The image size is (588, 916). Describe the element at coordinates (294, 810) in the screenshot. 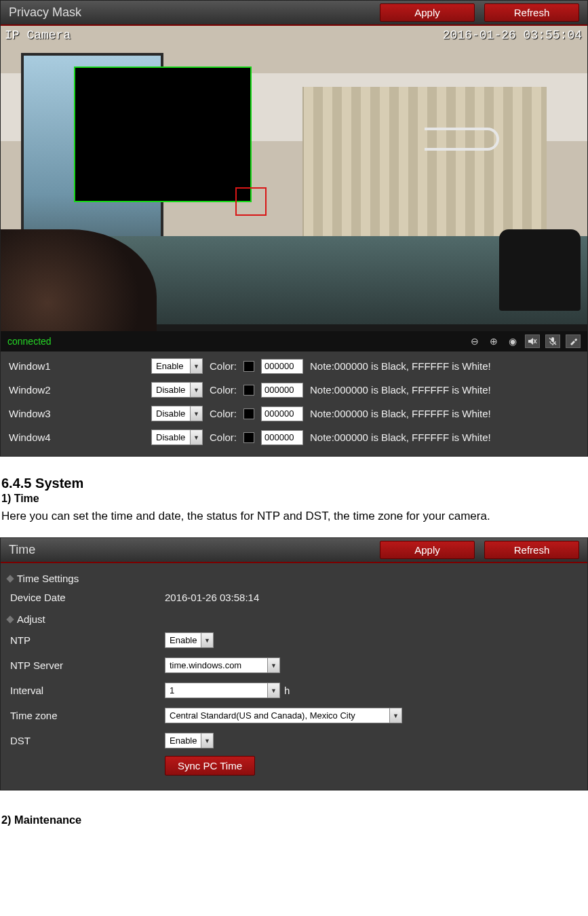

I see `doc-section-maintenance: 2) Maintenance` at that location.